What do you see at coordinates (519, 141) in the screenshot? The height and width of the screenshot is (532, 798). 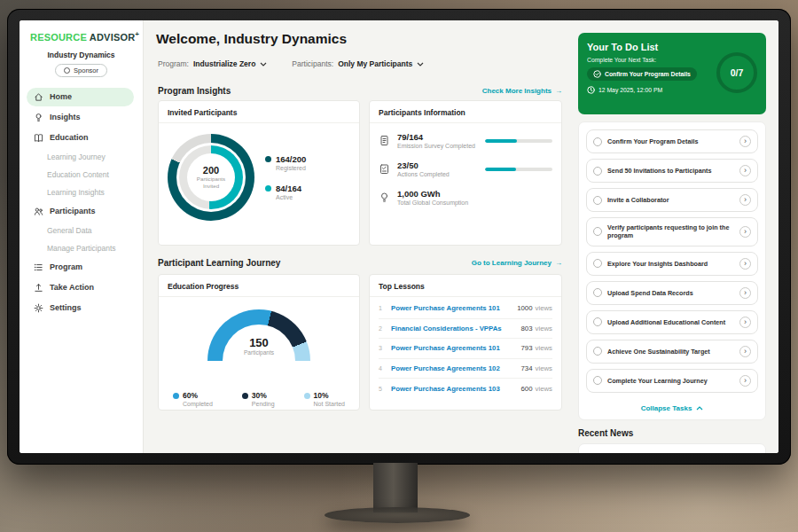 I see `emission-survey-progress-bar` at bounding box center [519, 141].